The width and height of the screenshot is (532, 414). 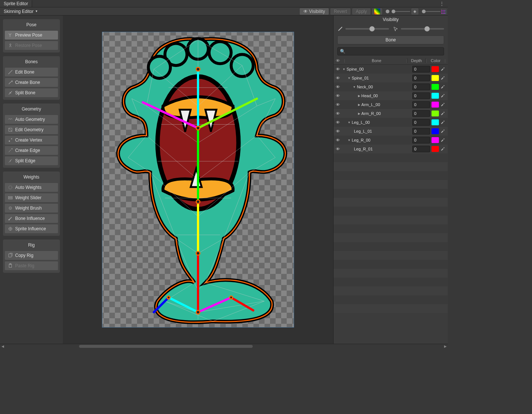 I want to click on bone-opacity-slider, so click(x=363, y=29).